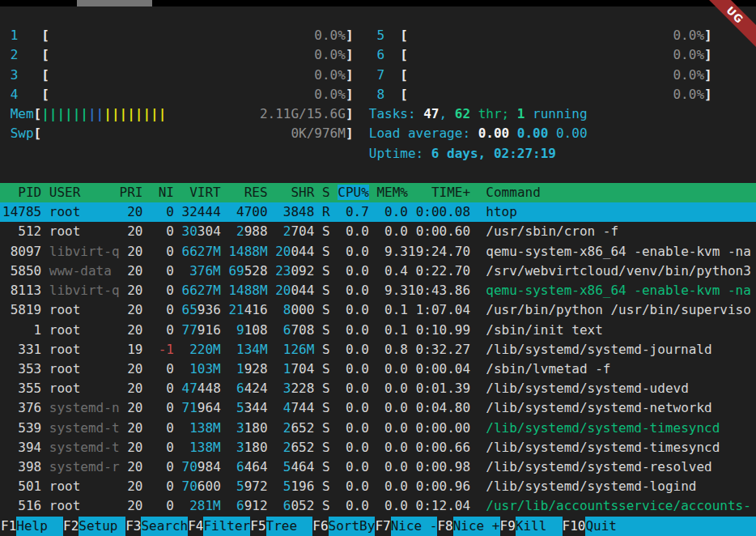 This screenshot has height=536, width=756. I want to click on swp-meter-line: Swp[ 0K/976M] Load average: 0.00 0.00 0.…, so click(378, 134).